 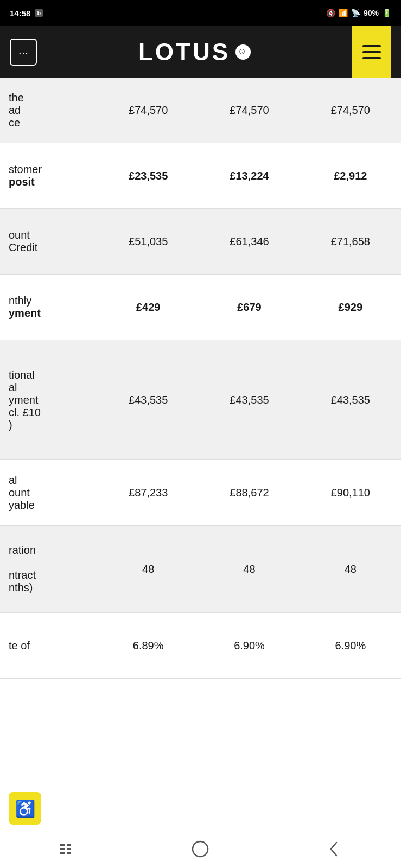 I want to click on status-bar: 14:58 b 🔇 📶 📡 90% 🔋, so click(x=201, y=13).